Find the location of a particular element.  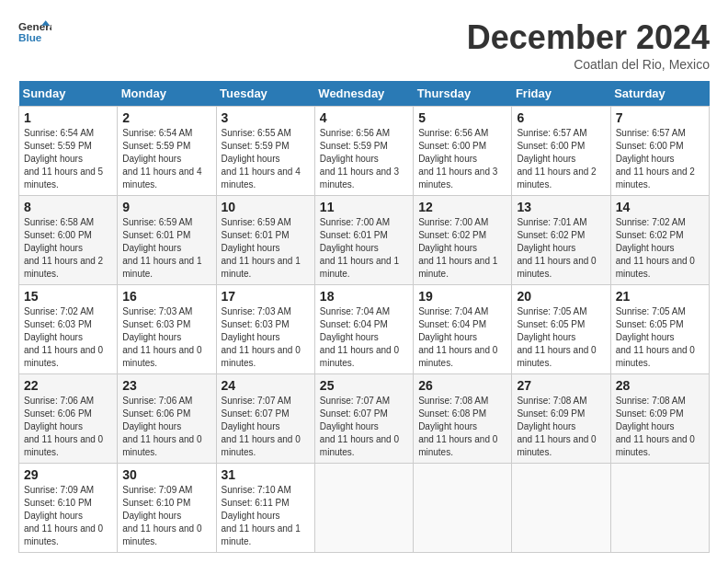

day-detail: Sunrise: 7:10 AM Sunset: 6:11 PM Dayligh… is located at coordinates (266, 516).